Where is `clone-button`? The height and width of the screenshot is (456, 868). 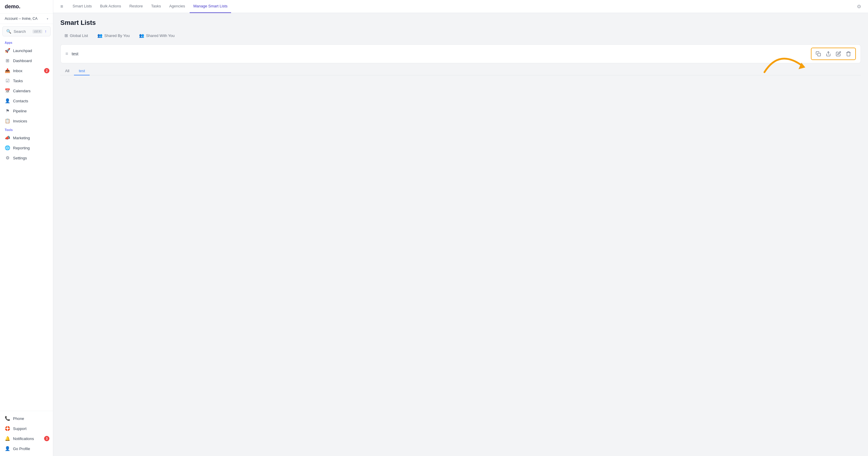
clone-button is located at coordinates (818, 54).